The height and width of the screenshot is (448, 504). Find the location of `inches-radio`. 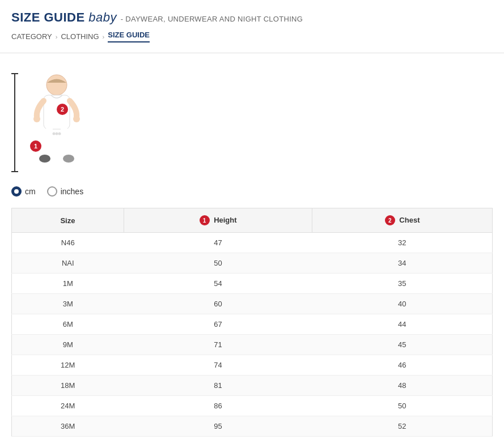

inches-radio is located at coordinates (52, 191).